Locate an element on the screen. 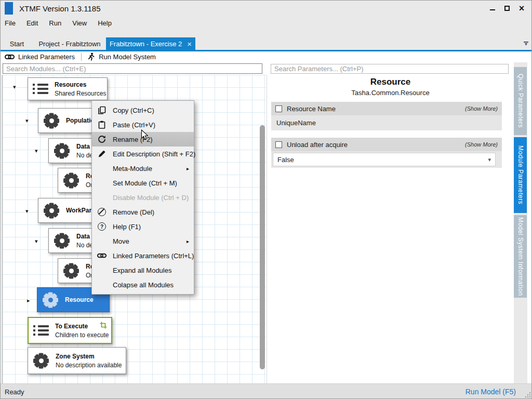  context-menu-item-copy: Copy (Ctrl+C) is located at coordinates (143, 110).